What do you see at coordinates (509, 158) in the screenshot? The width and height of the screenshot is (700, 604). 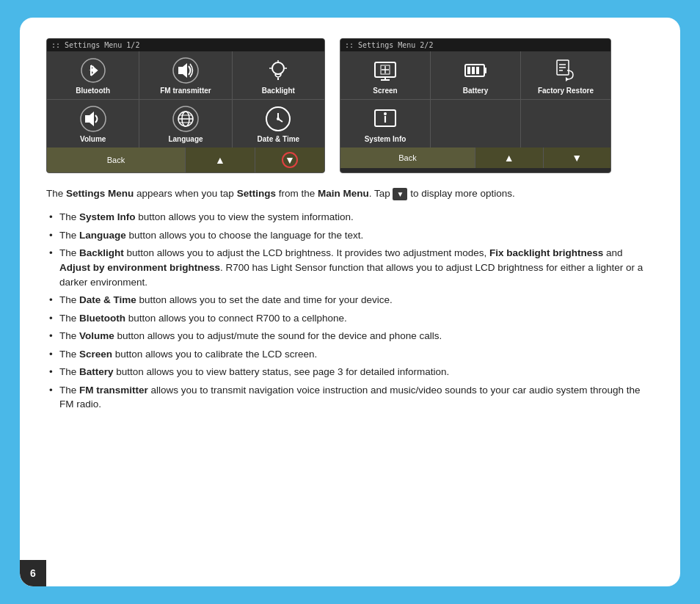 I see `menu2-nav-up: ▲` at bounding box center [509, 158].